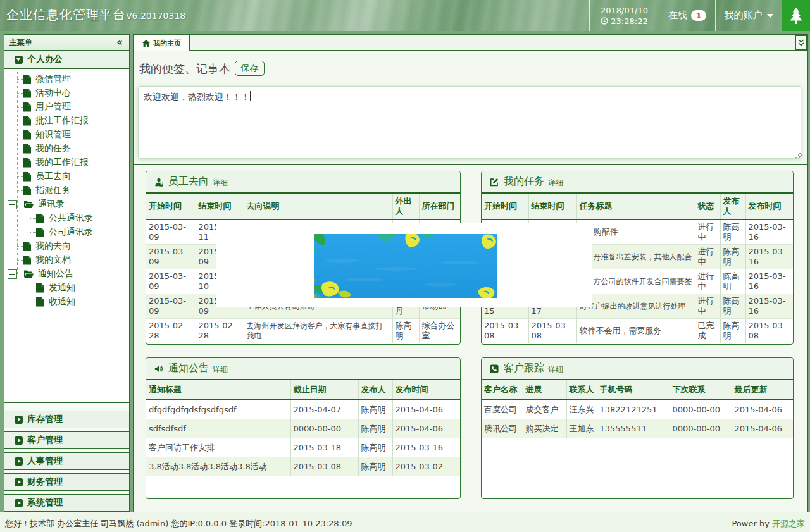 This screenshot has height=532, width=810. What do you see at coordinates (687, 15) in the screenshot?
I see `online-indicator: 在线 1` at bounding box center [687, 15].